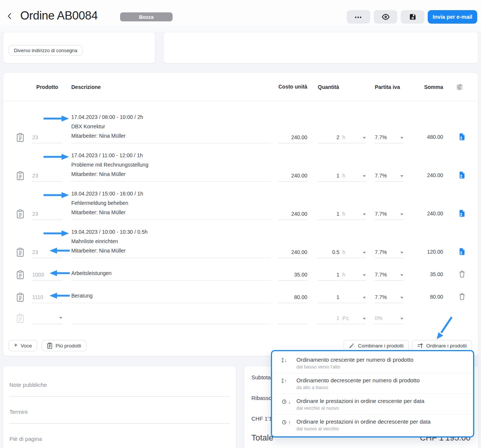 This screenshot has width=481, height=448. What do you see at coordinates (452, 17) in the screenshot?
I see `send-email-button: Invia per e-mail` at bounding box center [452, 17].